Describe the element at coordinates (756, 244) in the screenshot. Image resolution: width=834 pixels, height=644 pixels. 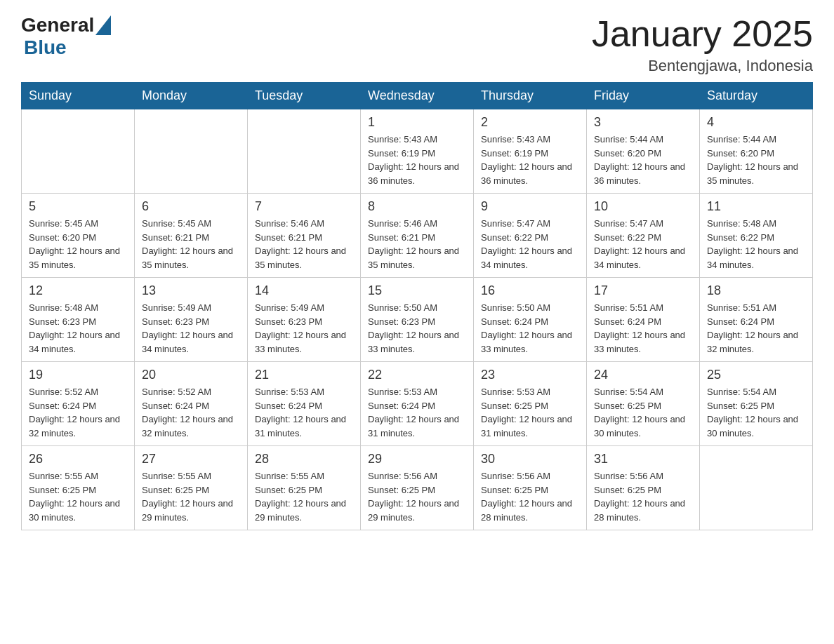
I see `day-info: Sunrise: 5:48 AM Sunset: 6:22 PM Dayligh…` at that location.